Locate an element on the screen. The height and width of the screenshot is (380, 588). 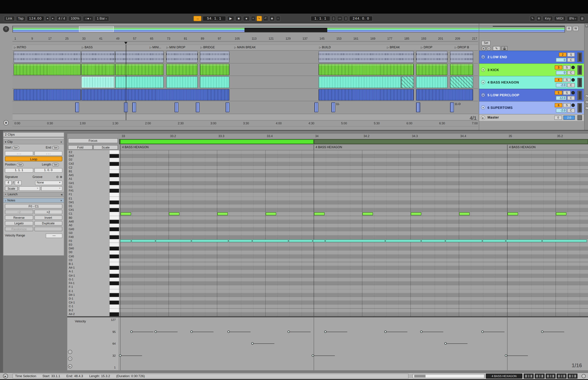
start-value: . . . is located at coordinates (19, 153).